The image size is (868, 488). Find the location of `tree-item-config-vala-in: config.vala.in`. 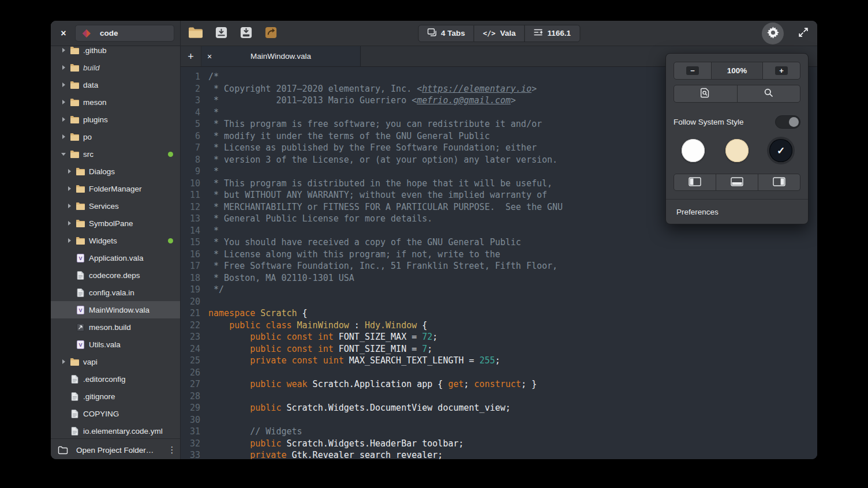

tree-item-config-vala-in: config.vala.in is located at coordinates (115, 292).